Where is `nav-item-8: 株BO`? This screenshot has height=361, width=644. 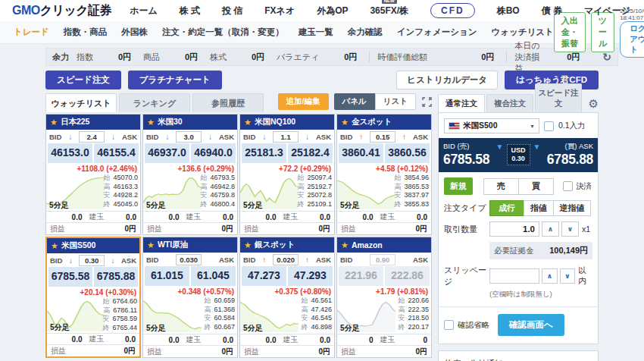 nav-item-8: 株BO is located at coordinates (508, 11).